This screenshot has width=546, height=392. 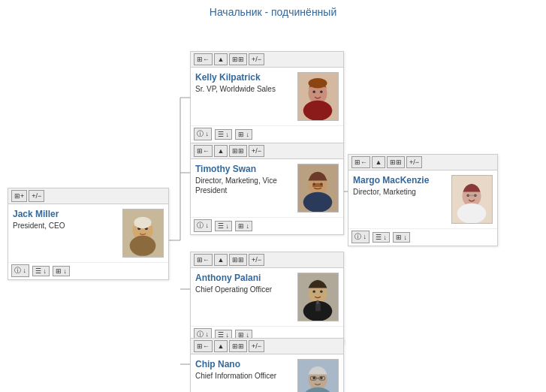 I want to click on btn-toggle-timothy: +/−, so click(x=257, y=151).